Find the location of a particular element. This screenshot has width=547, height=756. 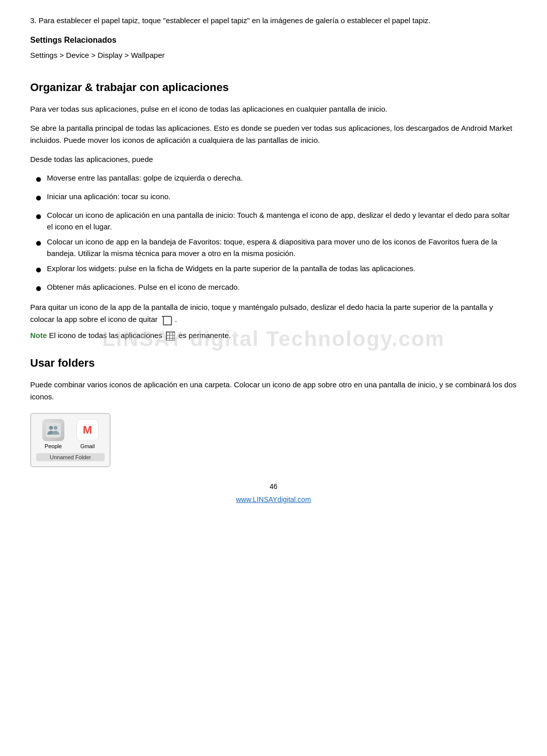

note-text-part2: es permanente. is located at coordinates (205, 335).